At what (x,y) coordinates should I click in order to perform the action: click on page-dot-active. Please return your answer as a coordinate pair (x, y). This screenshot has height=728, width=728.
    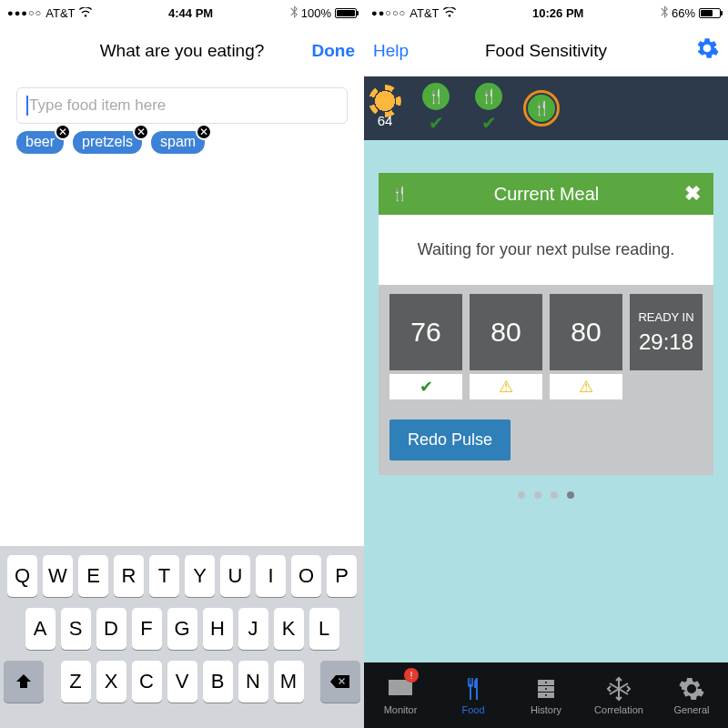
    Looking at the image, I should click on (571, 495).